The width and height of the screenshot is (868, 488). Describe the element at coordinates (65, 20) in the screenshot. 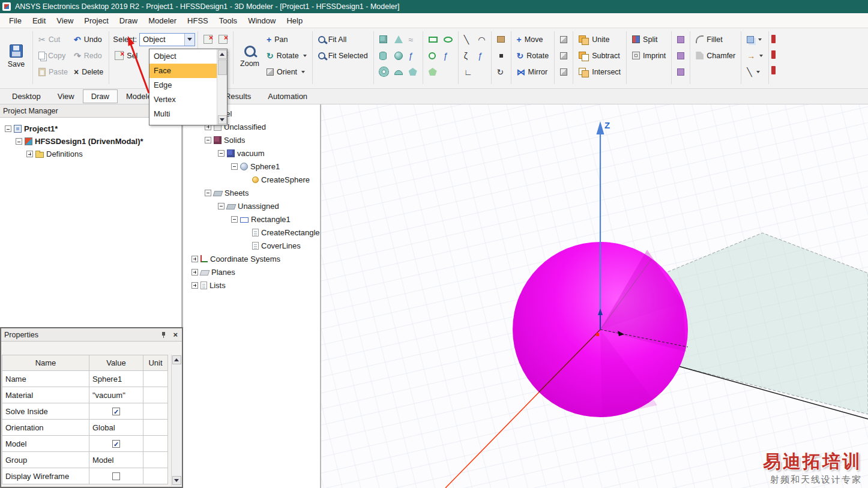

I see `menu-view: View` at that location.